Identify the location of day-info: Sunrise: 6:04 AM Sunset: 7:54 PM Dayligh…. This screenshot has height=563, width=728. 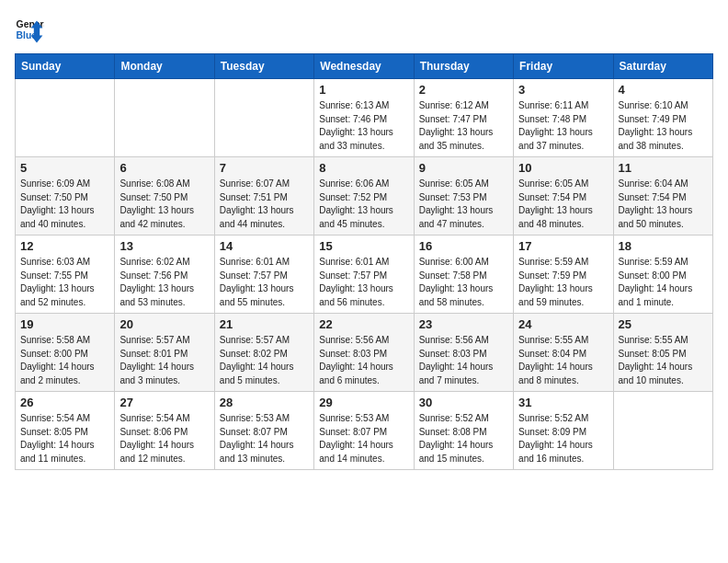
(664, 204).